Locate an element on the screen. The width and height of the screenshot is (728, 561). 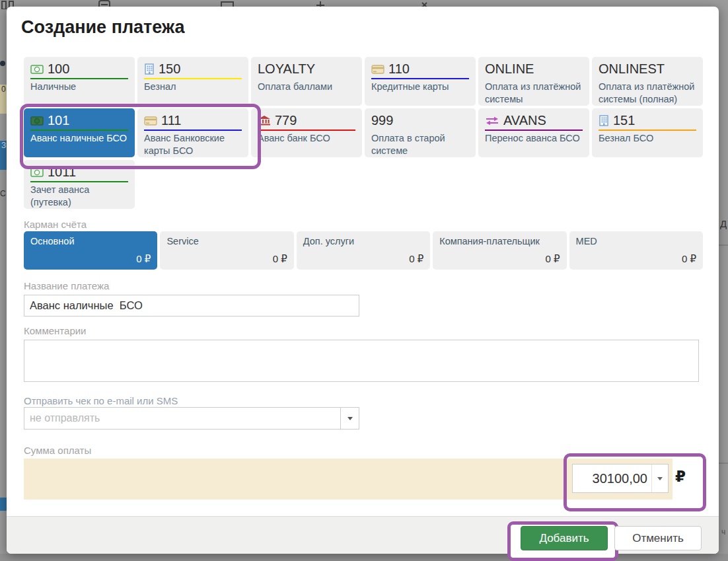
amount-label: Сумма оплаты is located at coordinates (57, 451).